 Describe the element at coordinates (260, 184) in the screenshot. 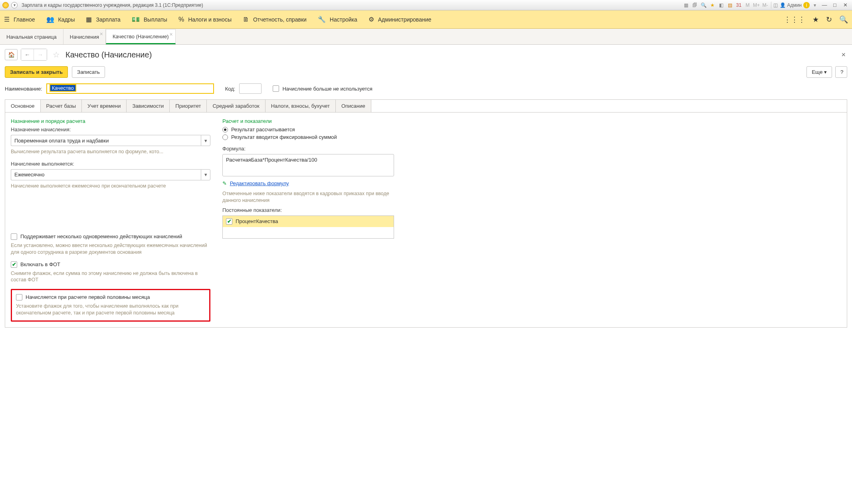

I see `edit-formula-link: Редактировать формулу` at that location.